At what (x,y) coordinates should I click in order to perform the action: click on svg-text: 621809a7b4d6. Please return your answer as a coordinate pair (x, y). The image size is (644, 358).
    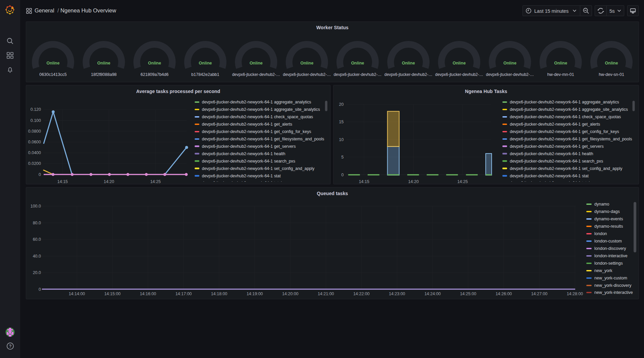
    Looking at the image, I should click on (154, 75).